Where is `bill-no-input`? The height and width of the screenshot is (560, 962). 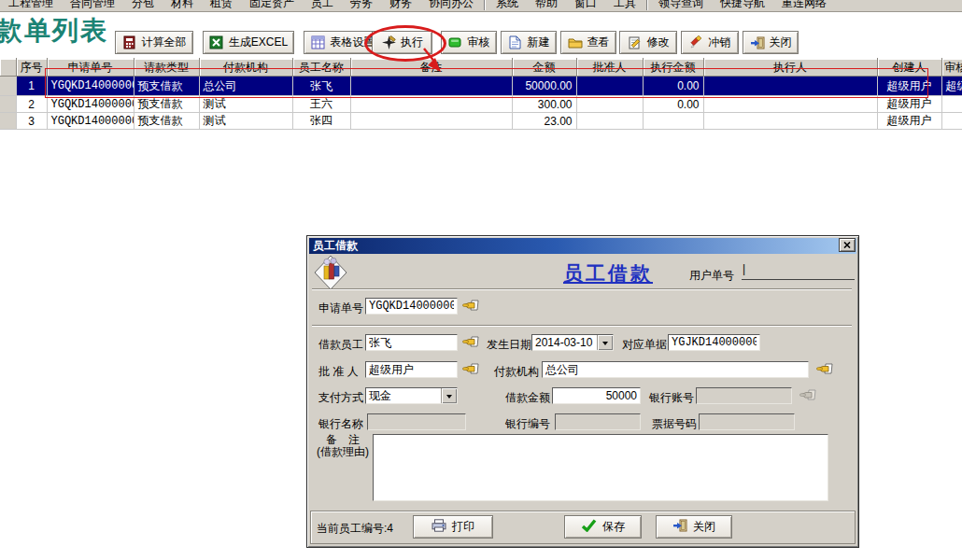 bill-no-input is located at coordinates (747, 422).